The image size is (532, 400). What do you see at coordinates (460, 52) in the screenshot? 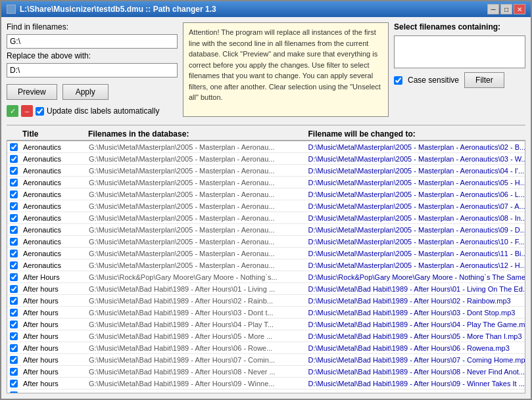
I see `filter-input` at bounding box center [460, 52].